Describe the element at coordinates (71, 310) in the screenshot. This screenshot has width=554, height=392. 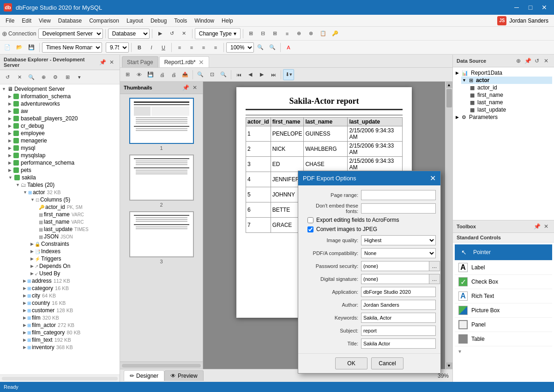
I see `customer-table: ▶ ⊞ customer 128 KB` at that location.